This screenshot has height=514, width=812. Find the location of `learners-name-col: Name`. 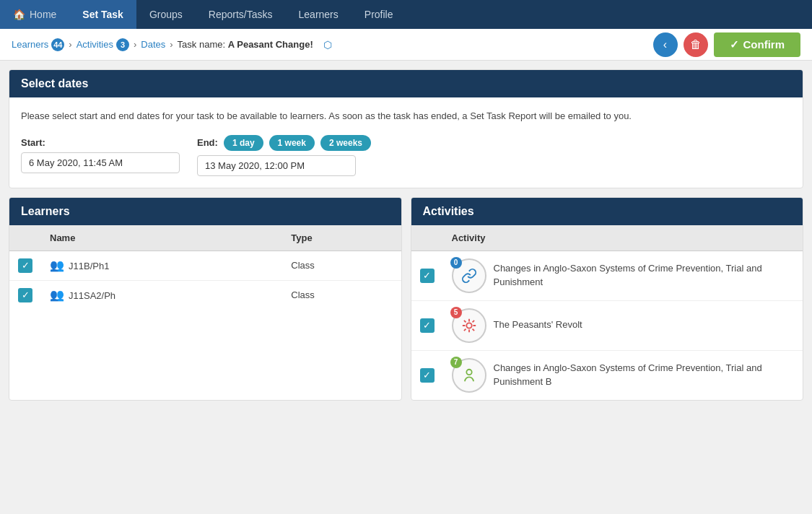

learners-name-col: Name is located at coordinates (162, 238).